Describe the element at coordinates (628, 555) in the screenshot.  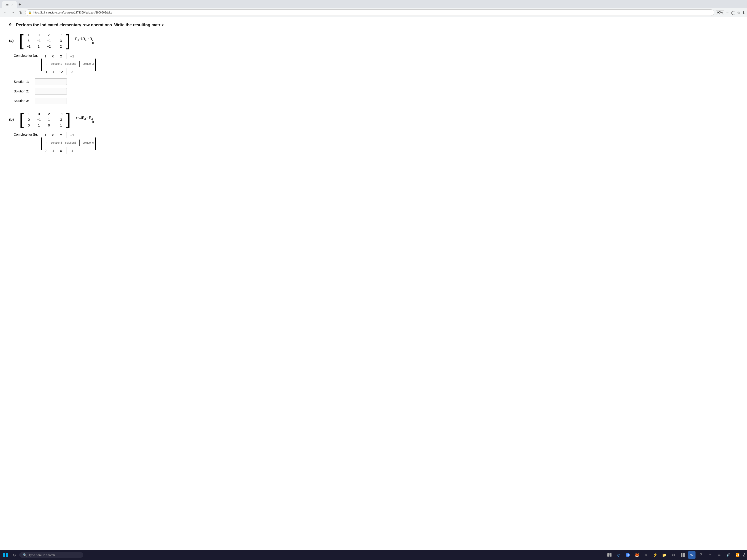
I see `chrome-icon` at that location.